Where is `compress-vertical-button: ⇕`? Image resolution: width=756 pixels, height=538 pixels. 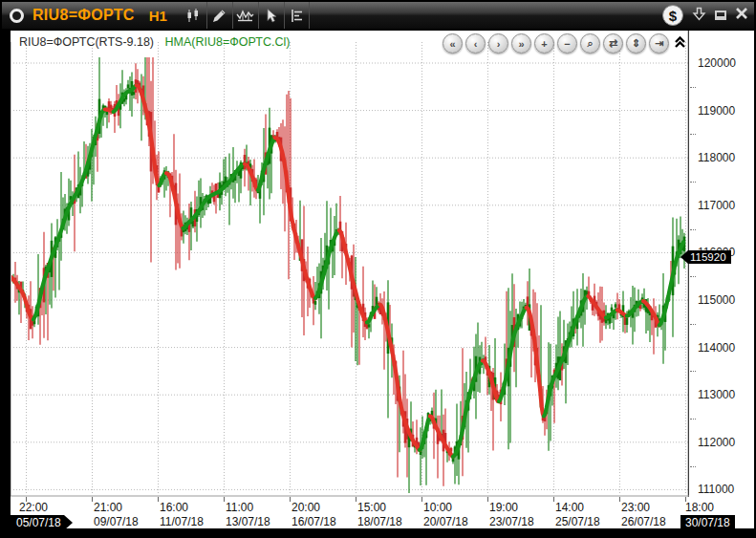
compress-vertical-button: ⇕ is located at coordinates (637, 44).